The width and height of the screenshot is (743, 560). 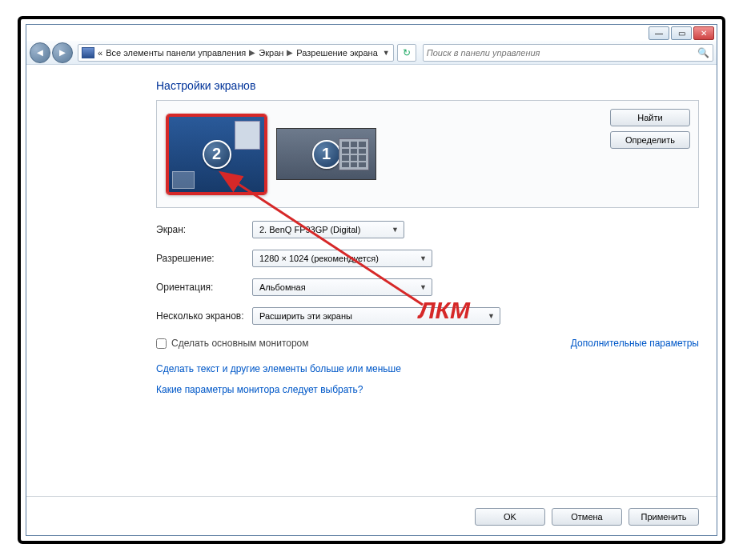 I want to click on text-size-link: Сделать текст и другие элементы больше и…, so click(x=428, y=369).